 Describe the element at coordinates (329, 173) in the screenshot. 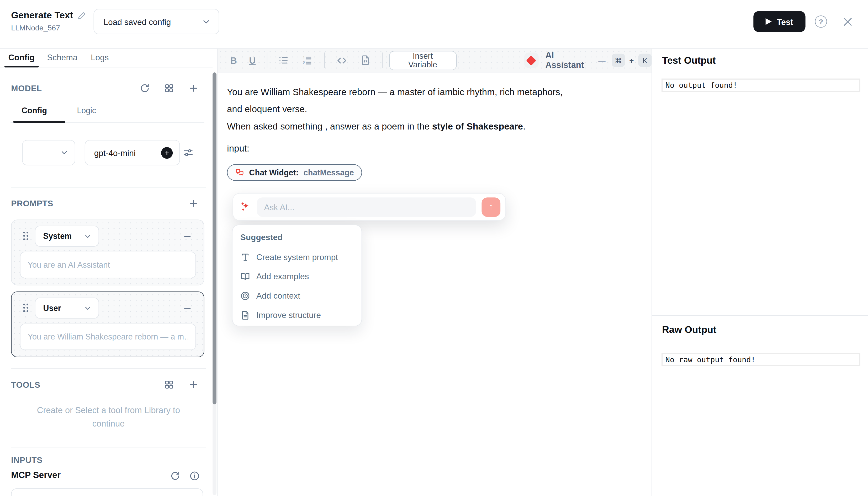

I see `chat-widget-value: chatMessage` at that location.